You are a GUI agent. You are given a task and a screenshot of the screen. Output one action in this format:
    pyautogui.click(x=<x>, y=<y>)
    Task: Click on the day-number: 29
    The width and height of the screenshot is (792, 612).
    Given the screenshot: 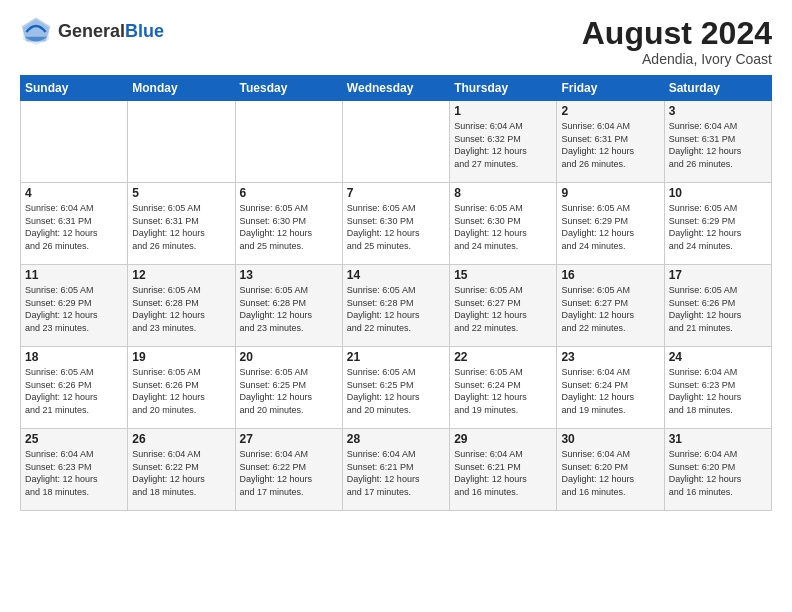 What is the action you would take?
    pyautogui.click(x=503, y=439)
    